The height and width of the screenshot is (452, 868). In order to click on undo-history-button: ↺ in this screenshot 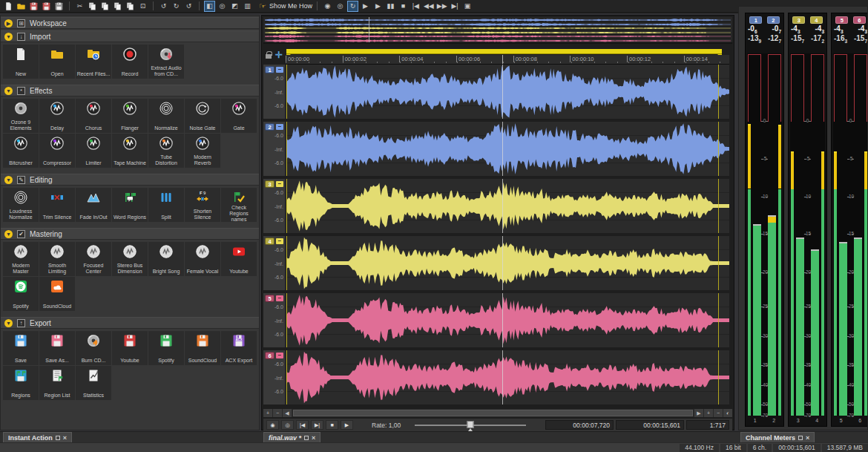, I will do `click(188, 6)`.